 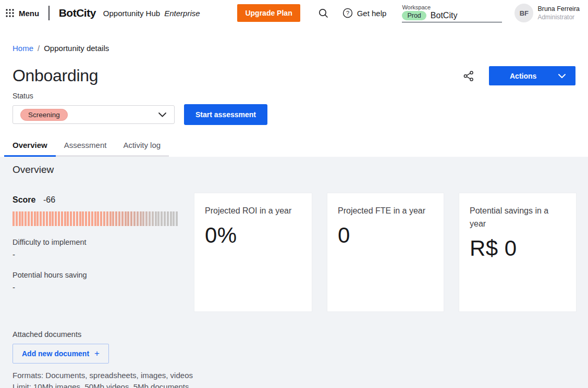 What do you see at coordinates (97, 354) in the screenshot?
I see `plus-icon: +` at bounding box center [97, 354].